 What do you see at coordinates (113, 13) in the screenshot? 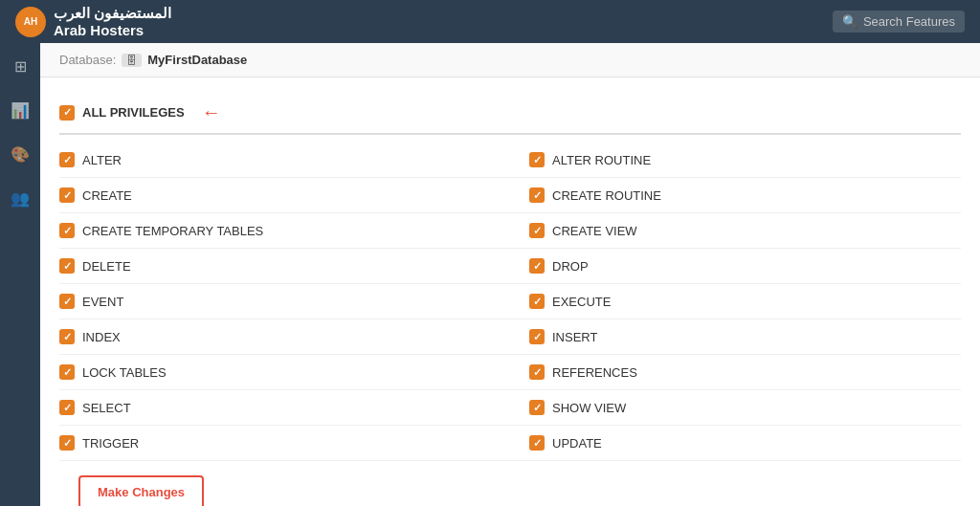
I see `logo-arabic: المستضيفون العرب` at bounding box center [113, 13].